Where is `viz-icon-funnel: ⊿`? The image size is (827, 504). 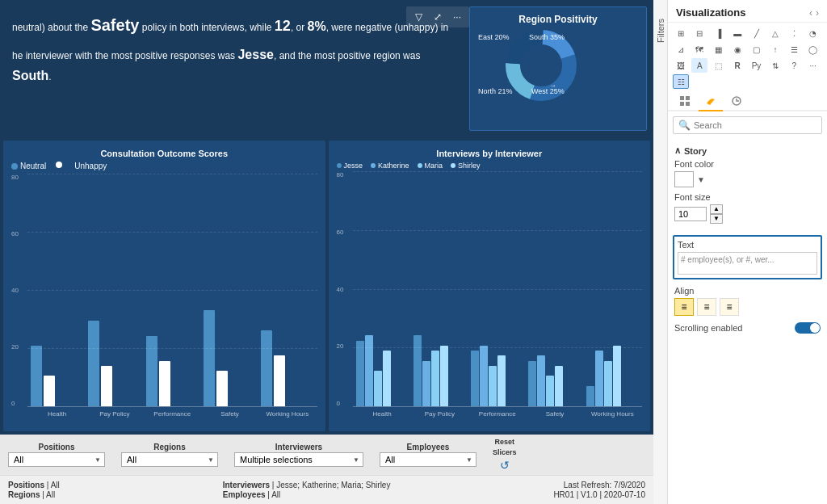 viz-icon-funnel: ⊿ is located at coordinates (681, 49).